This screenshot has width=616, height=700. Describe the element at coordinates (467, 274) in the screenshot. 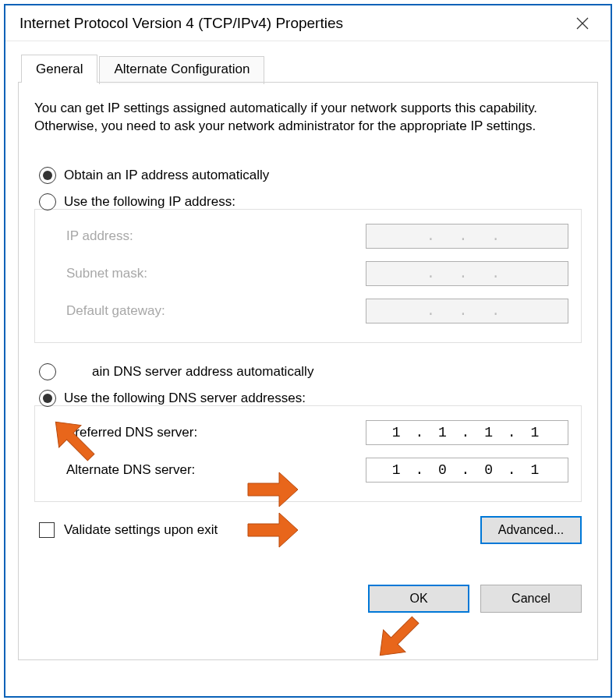

I see `subnet-mask-input: . . .` at that location.